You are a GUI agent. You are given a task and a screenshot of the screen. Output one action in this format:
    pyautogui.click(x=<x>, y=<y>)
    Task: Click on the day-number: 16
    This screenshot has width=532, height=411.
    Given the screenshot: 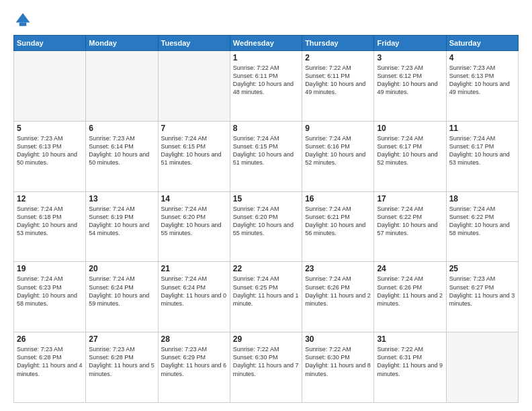 What is the action you would take?
    pyautogui.click(x=338, y=199)
    